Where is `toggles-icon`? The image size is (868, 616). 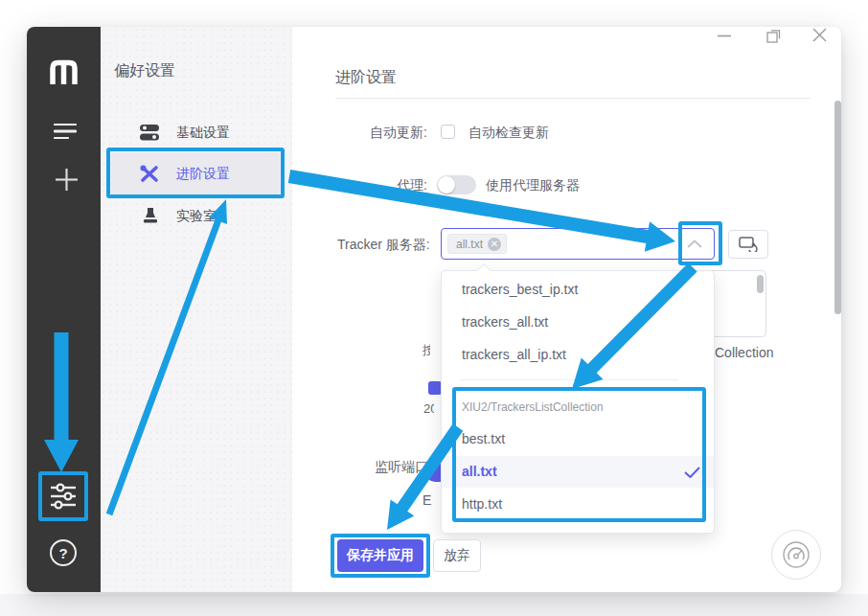
toggles-icon is located at coordinates (149, 132).